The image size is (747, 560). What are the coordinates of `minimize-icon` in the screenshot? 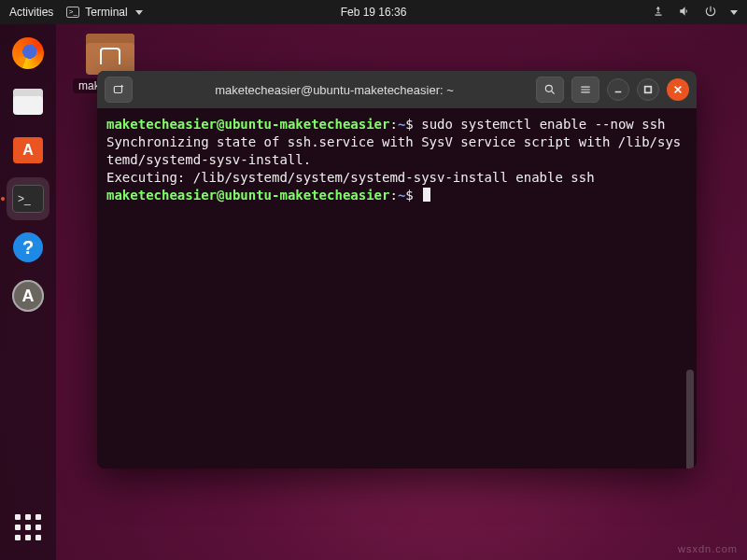 It's located at (618, 90).